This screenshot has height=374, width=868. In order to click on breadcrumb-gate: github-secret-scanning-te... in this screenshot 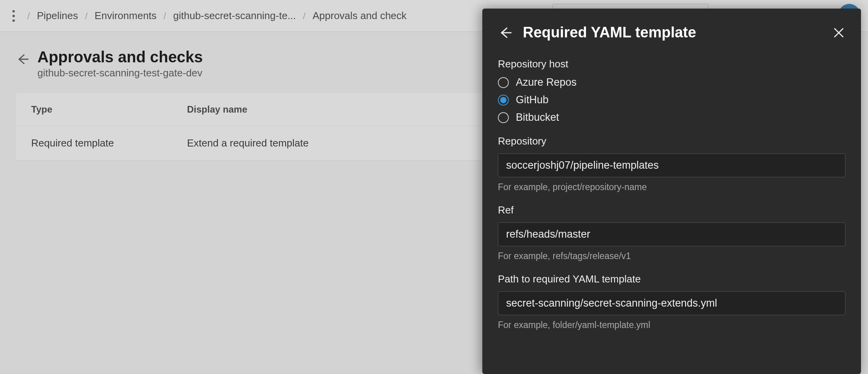, I will do `click(235, 16)`.